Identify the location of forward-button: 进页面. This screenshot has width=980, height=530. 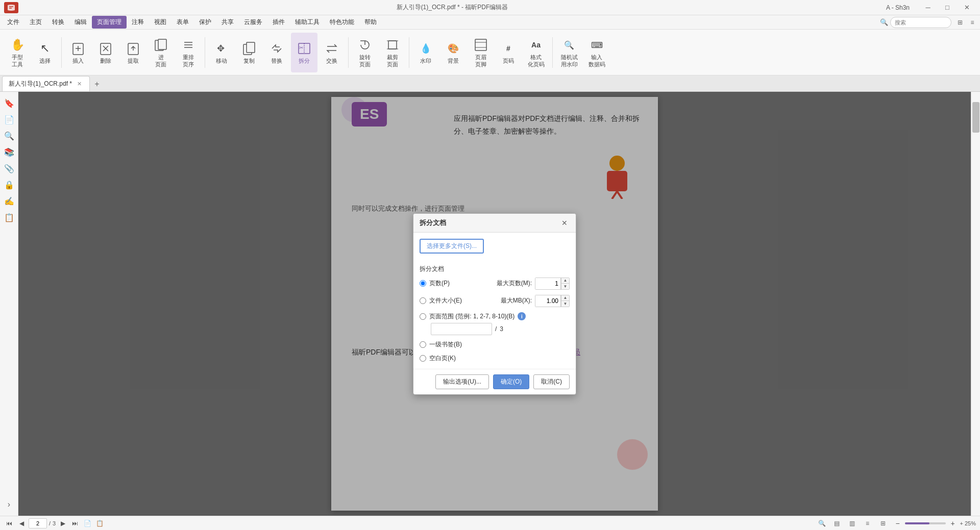
(161, 53).